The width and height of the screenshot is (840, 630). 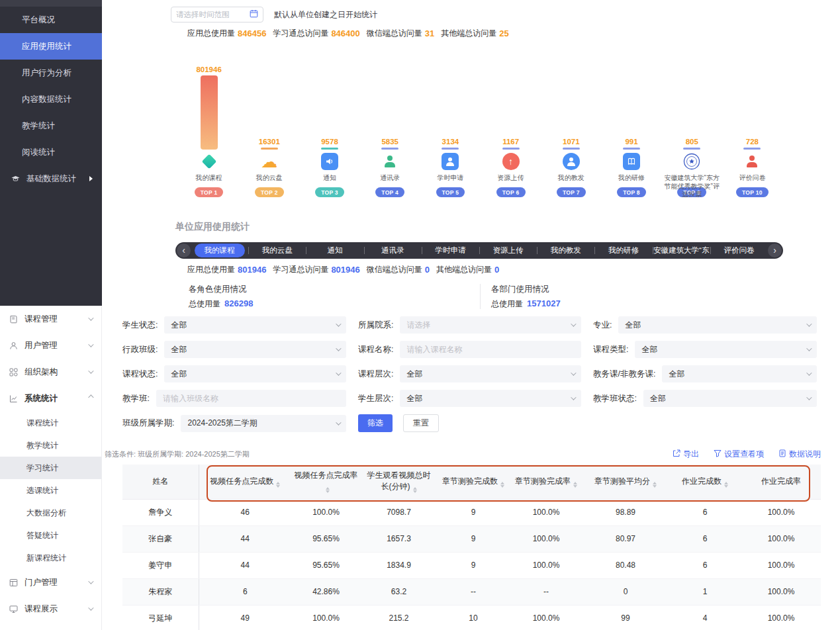 What do you see at coordinates (13, 398) in the screenshot?
I see `chart-icon` at bounding box center [13, 398].